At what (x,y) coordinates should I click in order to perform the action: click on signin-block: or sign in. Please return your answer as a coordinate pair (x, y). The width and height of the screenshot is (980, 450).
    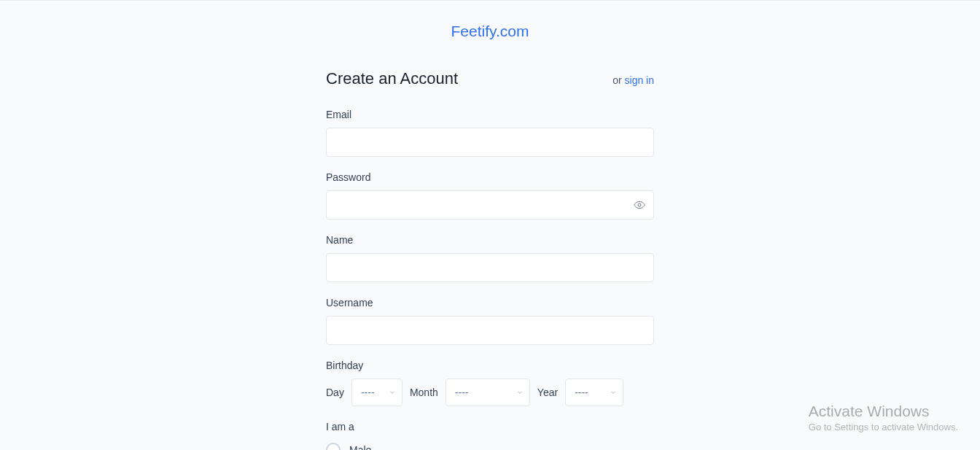
    Looking at the image, I should click on (633, 80).